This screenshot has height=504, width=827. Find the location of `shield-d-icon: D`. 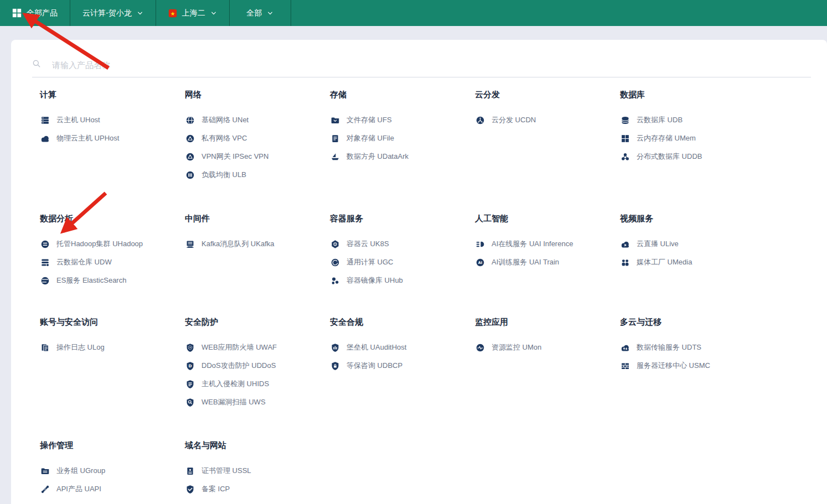

shield-d-icon: D is located at coordinates (190, 366).